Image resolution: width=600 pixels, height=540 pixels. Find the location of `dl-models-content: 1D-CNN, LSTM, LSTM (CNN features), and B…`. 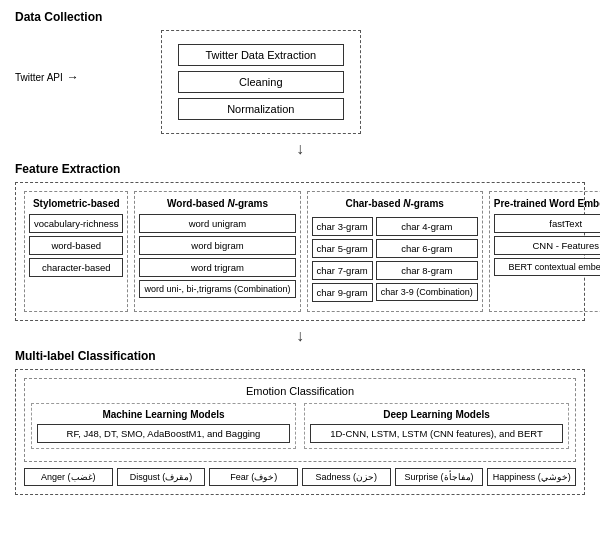

dl-models-content: 1D-CNN, LSTM, LSTM (CNN features), and B… is located at coordinates (436, 434).